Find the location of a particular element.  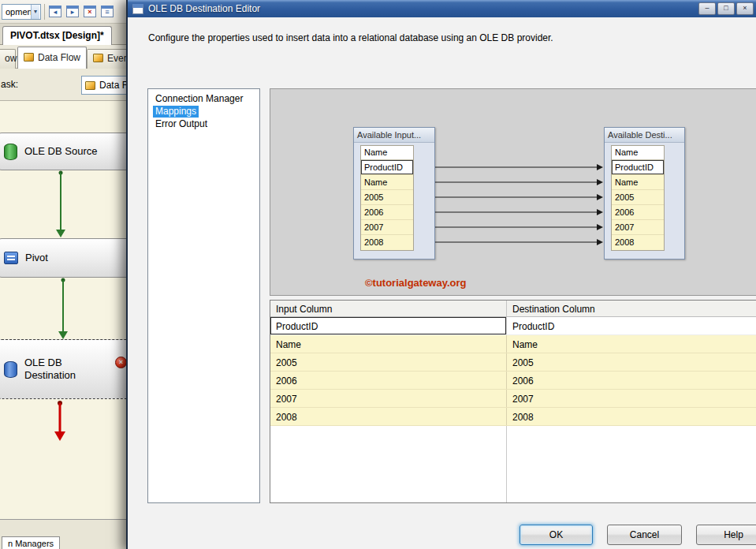

mappings-table-header: Input Column Destination Column is located at coordinates (513, 309).